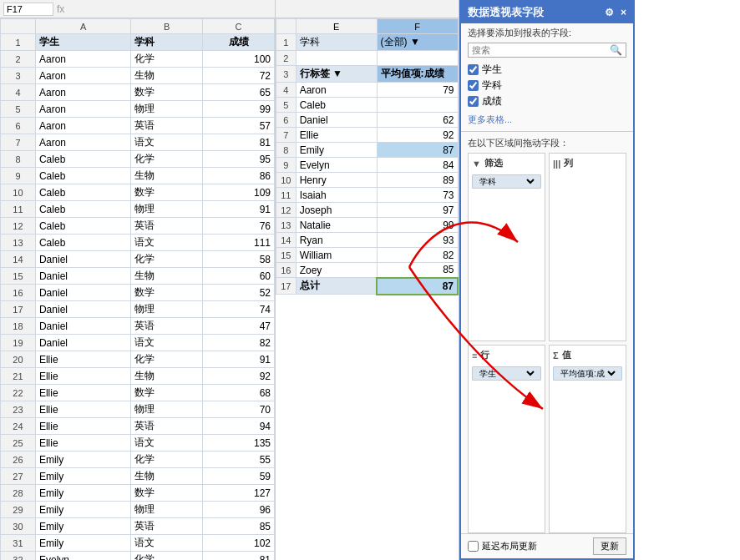  Describe the element at coordinates (547, 85) in the screenshot. I see `field-item: 学科` at that location.